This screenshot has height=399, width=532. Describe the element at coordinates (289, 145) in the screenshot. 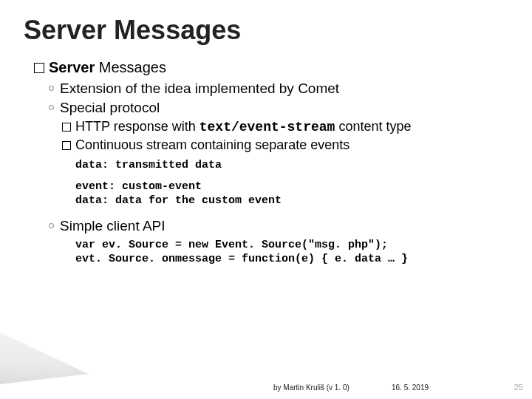

I see `subbullet-continuous-stream: Continuous stream containing separate ev…` at that location.